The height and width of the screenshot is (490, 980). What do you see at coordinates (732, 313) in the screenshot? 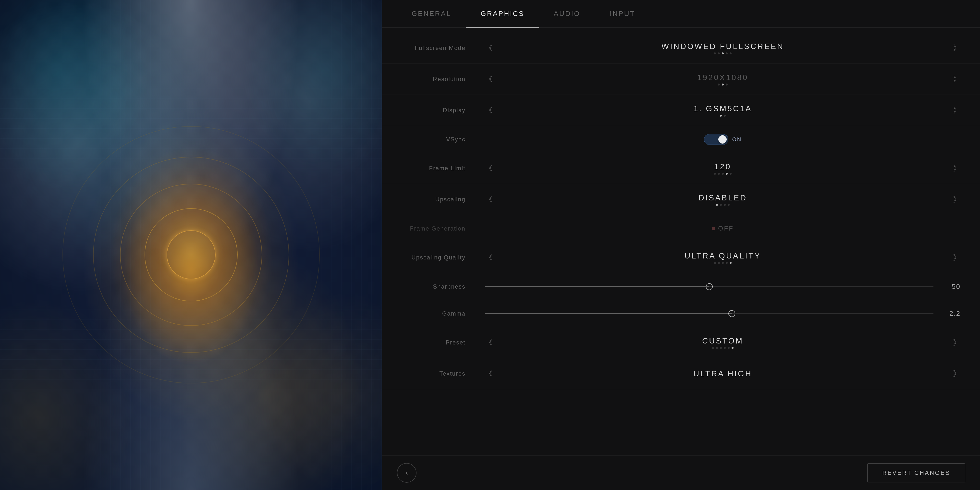
I see `gamma-slider-knob` at bounding box center [732, 313].